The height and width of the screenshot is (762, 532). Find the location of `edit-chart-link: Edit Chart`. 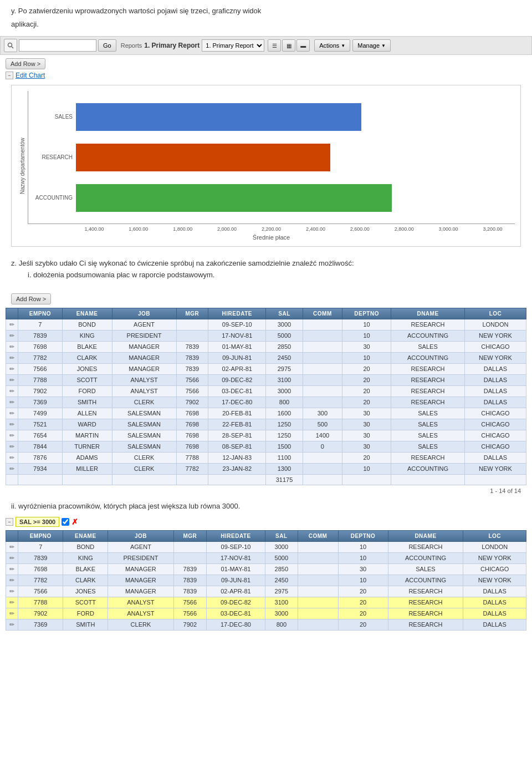

edit-chart-link: Edit Chart is located at coordinates (30, 75).